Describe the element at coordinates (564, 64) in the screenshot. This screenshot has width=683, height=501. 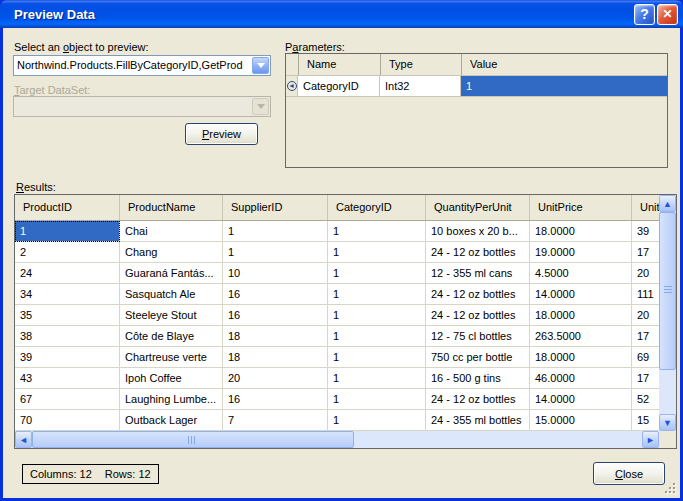
I see `parameters-column-header-value: Value` at that location.